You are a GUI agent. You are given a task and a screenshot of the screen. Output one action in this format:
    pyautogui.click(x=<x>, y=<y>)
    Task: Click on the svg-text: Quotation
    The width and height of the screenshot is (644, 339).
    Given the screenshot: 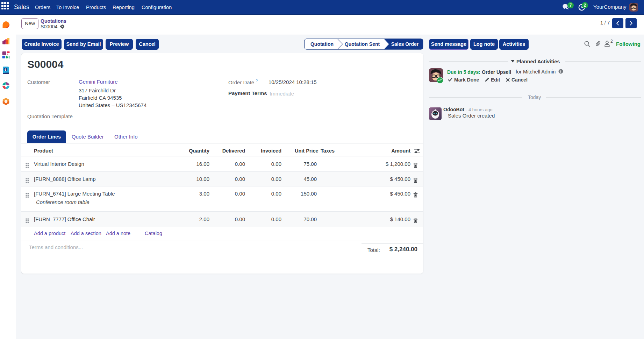 What is the action you would take?
    pyautogui.click(x=322, y=44)
    